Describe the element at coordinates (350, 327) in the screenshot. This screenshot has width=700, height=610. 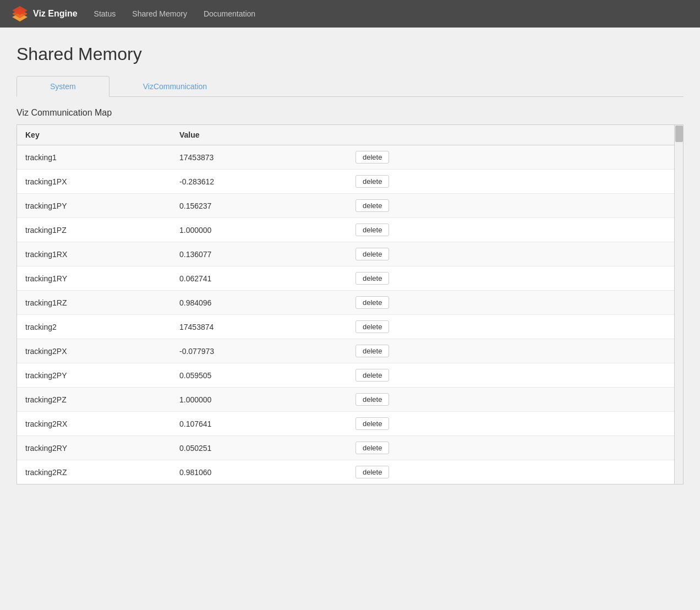
I see `table-row: tracking217453874delete` at that location.